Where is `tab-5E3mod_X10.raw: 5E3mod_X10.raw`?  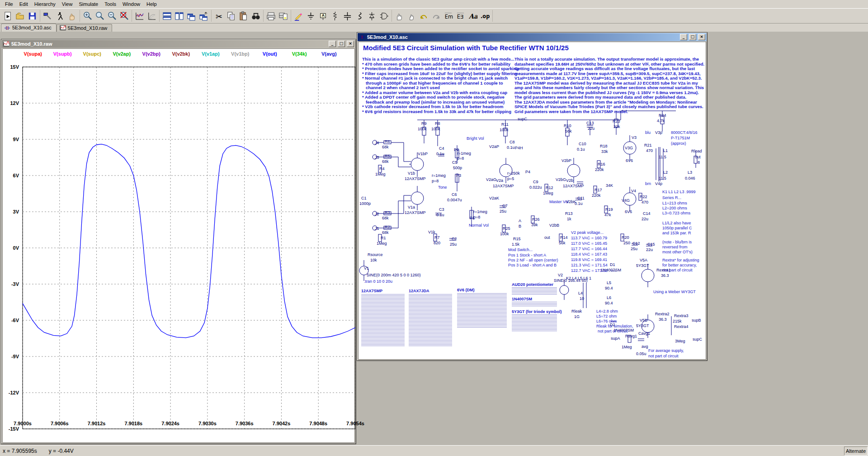 tab-5E3mod_X10.raw: 5E3mod_X10.raw is located at coordinates (84, 28).